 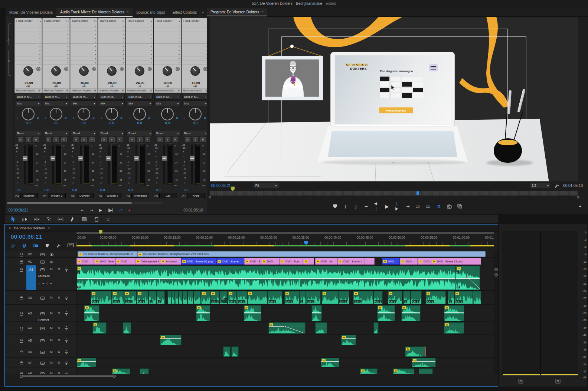 I want to click on channel-track-name: Downer, so click(x=85, y=196).